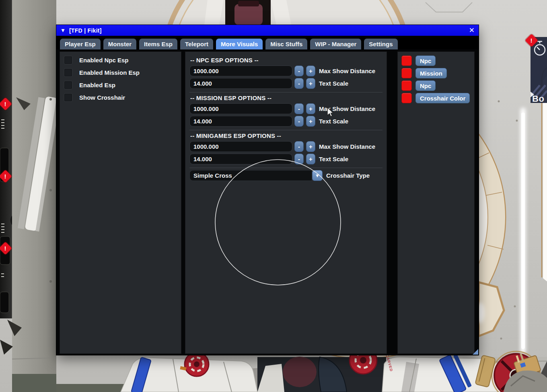 This screenshot has height=392, width=547. I want to click on section-header-npc-esp: -- NPC ESP OPTIONS --, so click(286, 60).